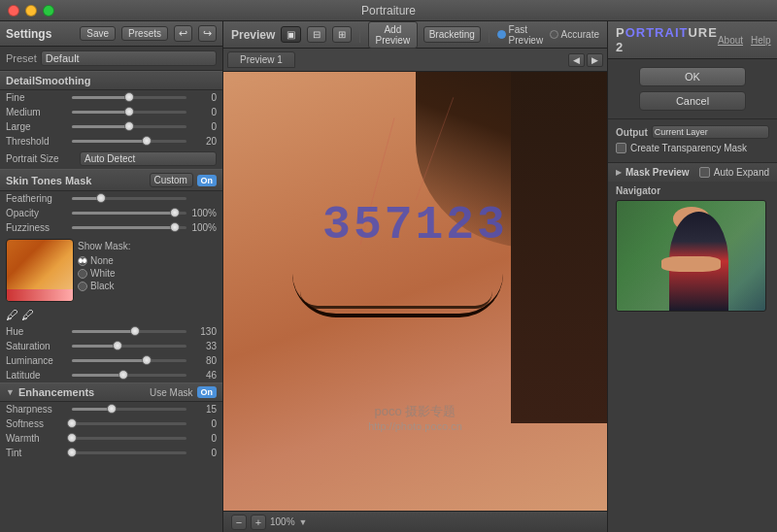 The image size is (777, 532). I want to click on opacity-track, so click(129, 214).